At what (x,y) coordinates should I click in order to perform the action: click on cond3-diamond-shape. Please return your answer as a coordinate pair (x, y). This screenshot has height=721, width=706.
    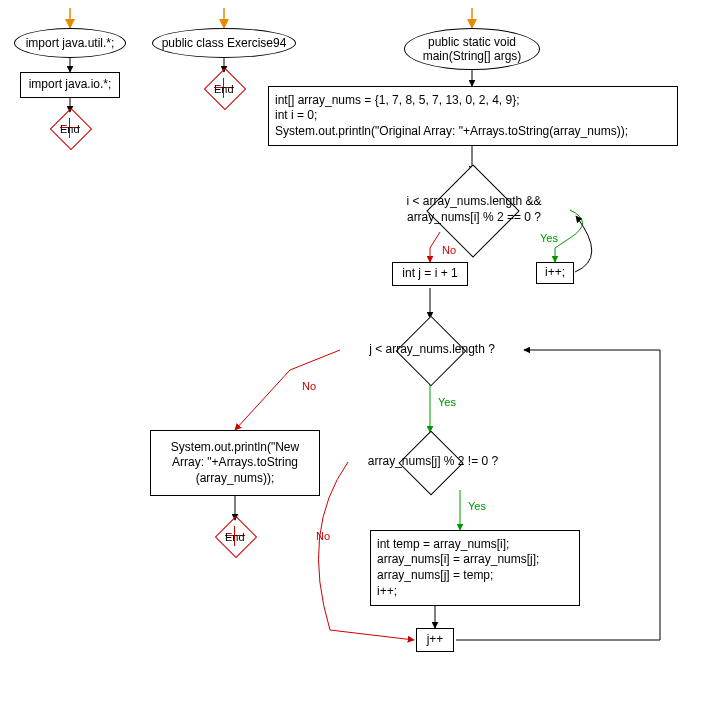
    Looking at the image, I should click on (430, 462).